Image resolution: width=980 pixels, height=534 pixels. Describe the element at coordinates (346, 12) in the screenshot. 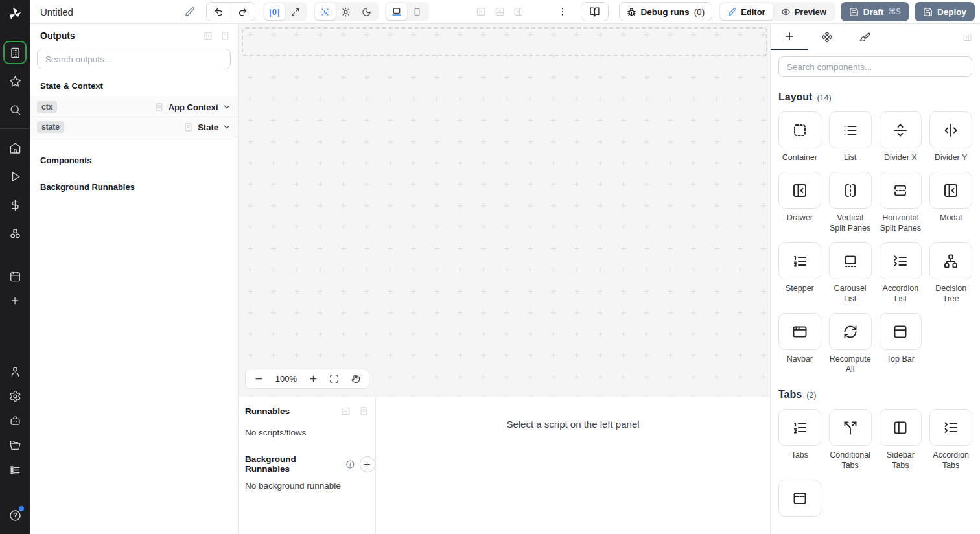

I see `theme-light-button` at that location.